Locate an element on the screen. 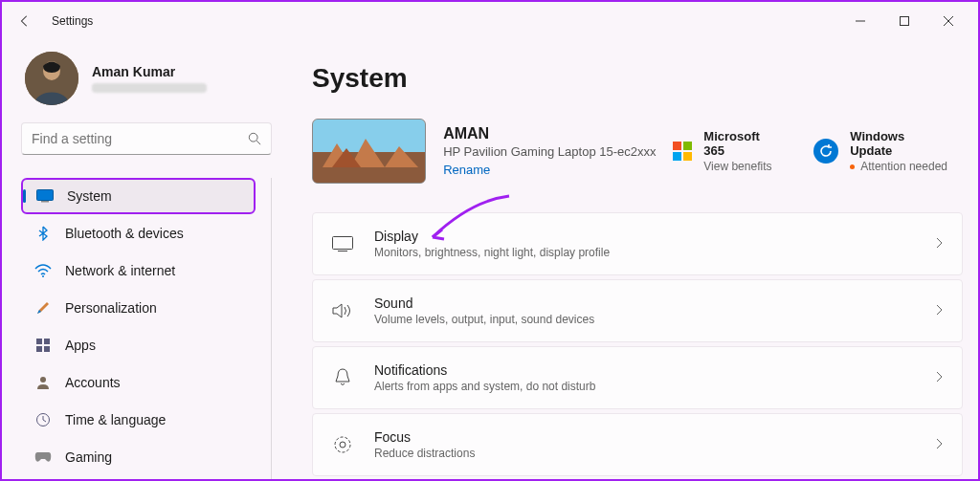  search-icon is located at coordinates (255, 139).